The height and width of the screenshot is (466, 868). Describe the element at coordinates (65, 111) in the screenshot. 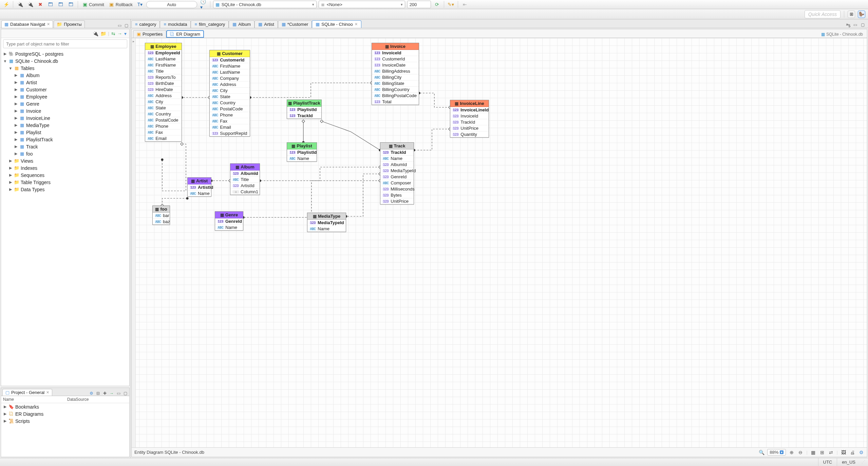

I see `tree-node-table-Invoice: ▶▦Invoice` at that location.